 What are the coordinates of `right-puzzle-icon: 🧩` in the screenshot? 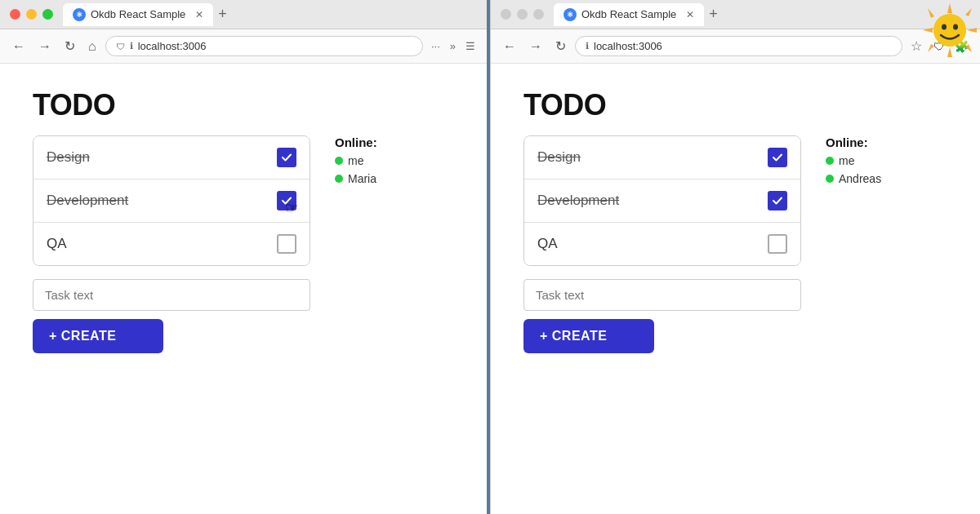 It's located at (962, 47).